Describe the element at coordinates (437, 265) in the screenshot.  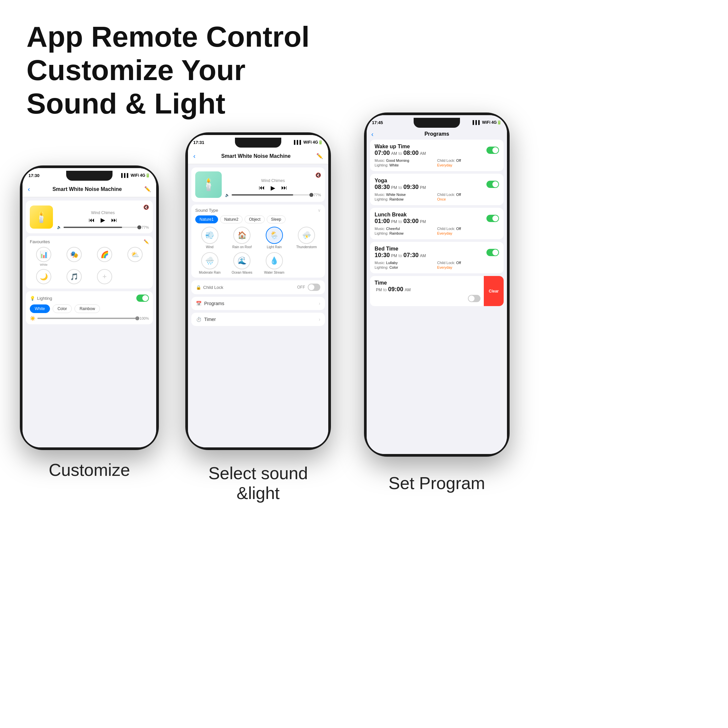
I see `program-bedtime-details: Music: Lullaby Child Lock: Off Lighting:…` at that location.